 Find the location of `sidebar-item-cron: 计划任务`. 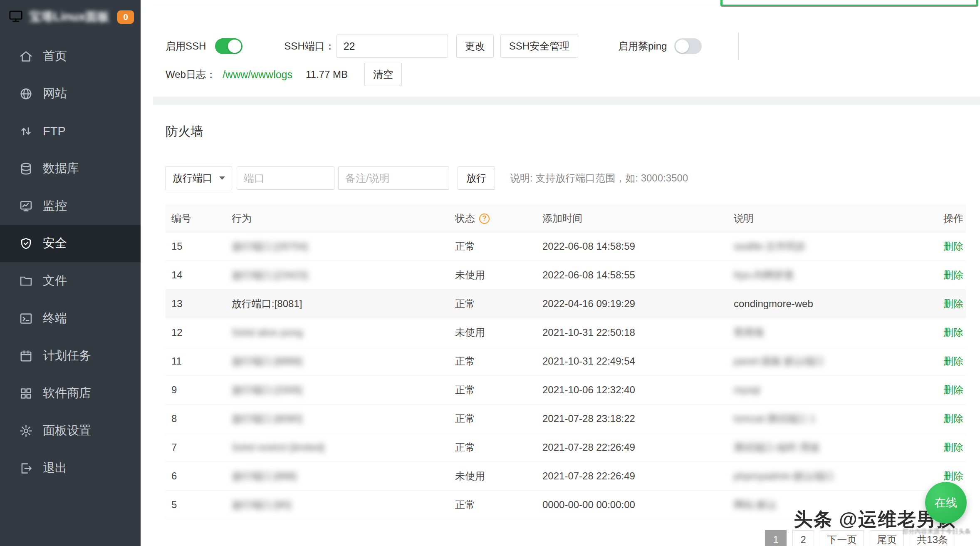

sidebar-item-cron: 计划任务 is located at coordinates (70, 356).